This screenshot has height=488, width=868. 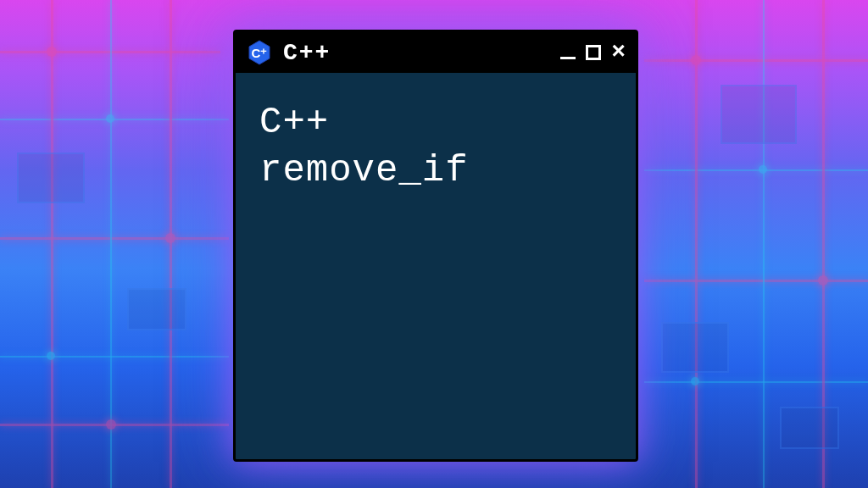 I want to click on minimize-icon, so click(x=568, y=58).